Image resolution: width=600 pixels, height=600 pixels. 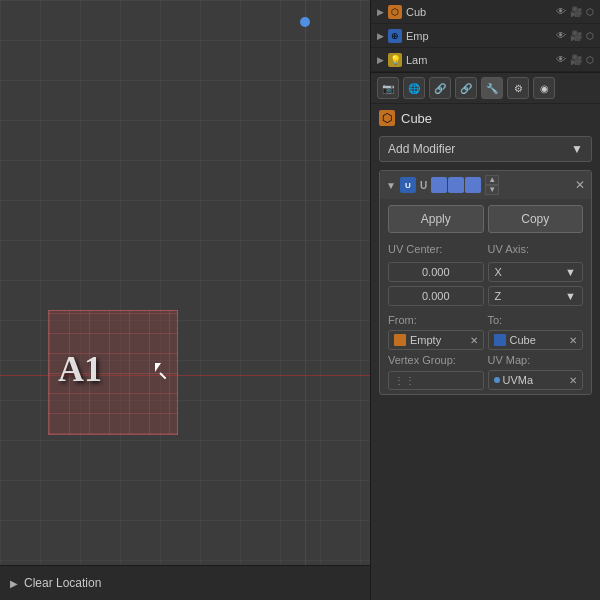 What do you see at coordinates (536, 340) in the screenshot?
I see `to-chip: Cube ✕` at bounding box center [536, 340].